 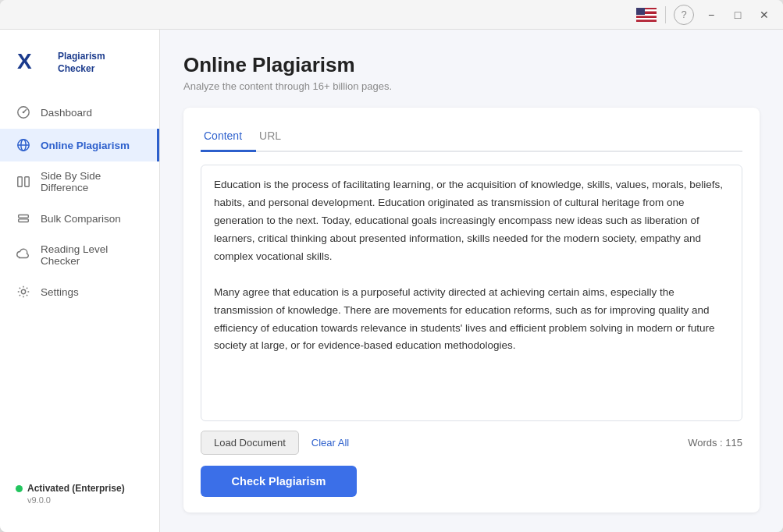 What do you see at coordinates (25, 61) in the screenshot?
I see `svg-text: X` at bounding box center [25, 61].